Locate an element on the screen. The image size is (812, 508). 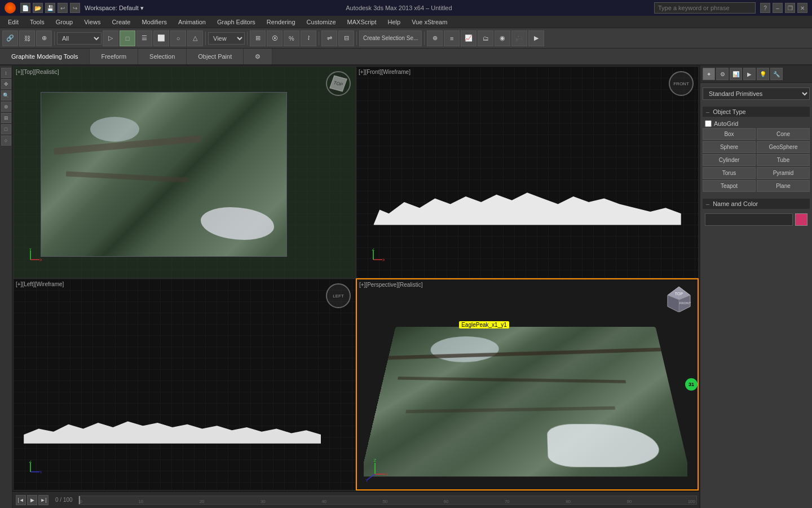
menu-animation: Animation is located at coordinates (192, 22).